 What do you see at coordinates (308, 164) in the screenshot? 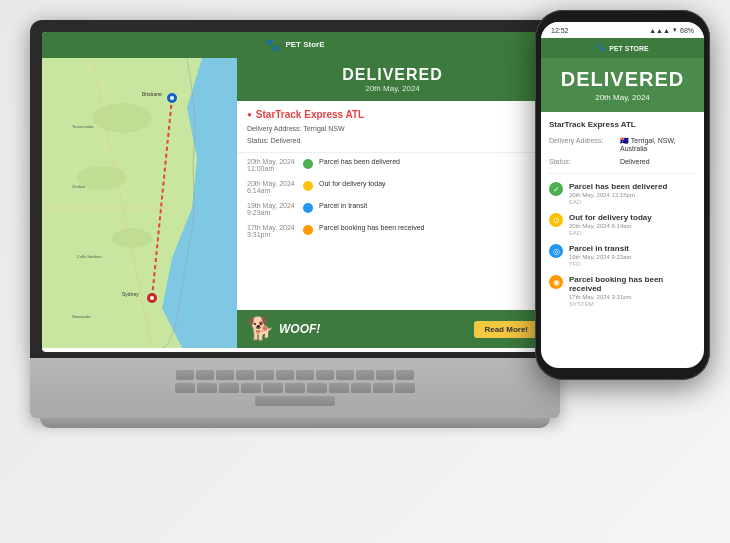
I see `dot-green` at bounding box center [308, 164].